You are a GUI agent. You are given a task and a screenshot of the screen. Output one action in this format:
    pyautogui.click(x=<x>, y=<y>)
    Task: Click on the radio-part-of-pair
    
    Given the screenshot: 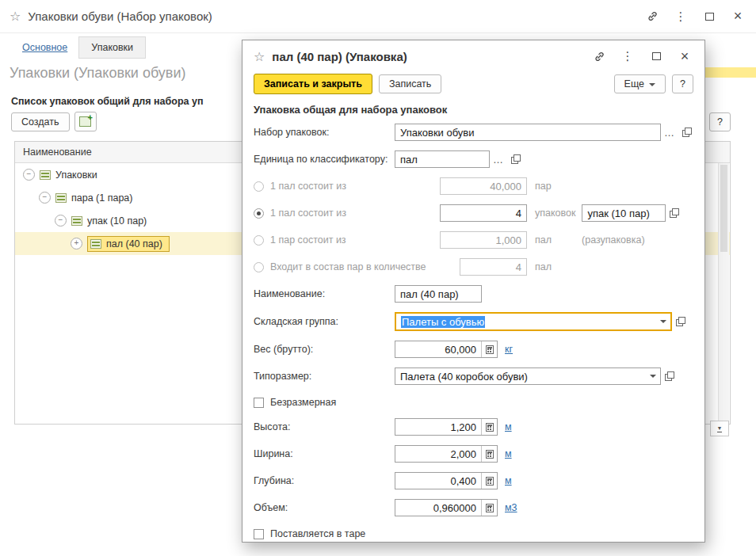 What is the action you would take?
    pyautogui.click(x=258, y=268)
    